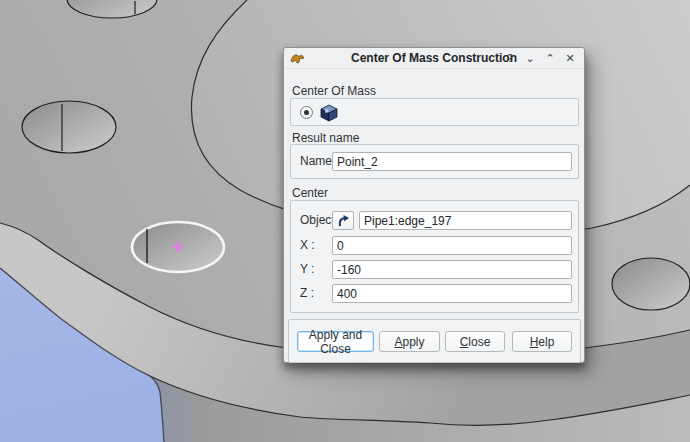  Describe the element at coordinates (466, 220) in the screenshot. I see `object-input` at that location.